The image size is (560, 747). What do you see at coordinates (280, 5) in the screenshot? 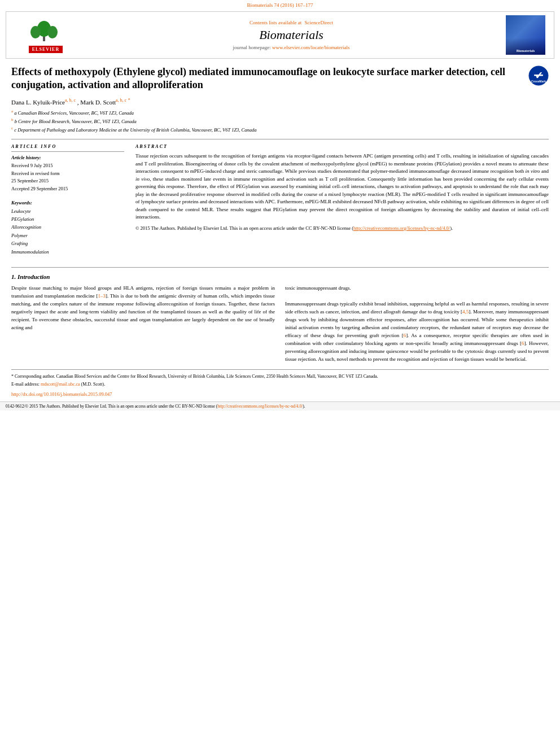
I see `journal-citation-bar: Biomaterials 74 (2016) 167–177` at bounding box center [280, 5].